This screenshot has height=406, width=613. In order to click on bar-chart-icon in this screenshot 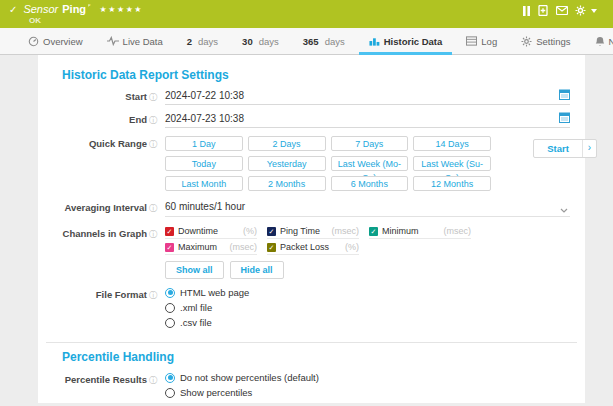, I will do `click(374, 42)`.